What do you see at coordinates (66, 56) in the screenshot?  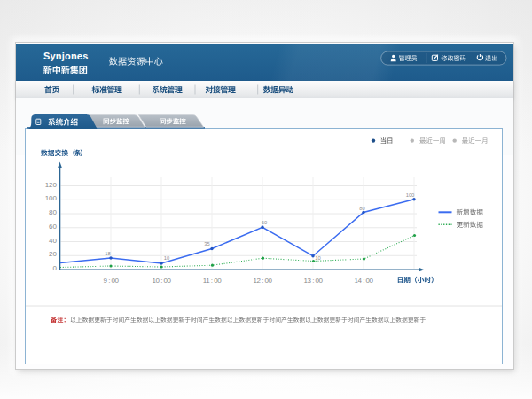 I see `svg-text: Synjones` at bounding box center [66, 56].